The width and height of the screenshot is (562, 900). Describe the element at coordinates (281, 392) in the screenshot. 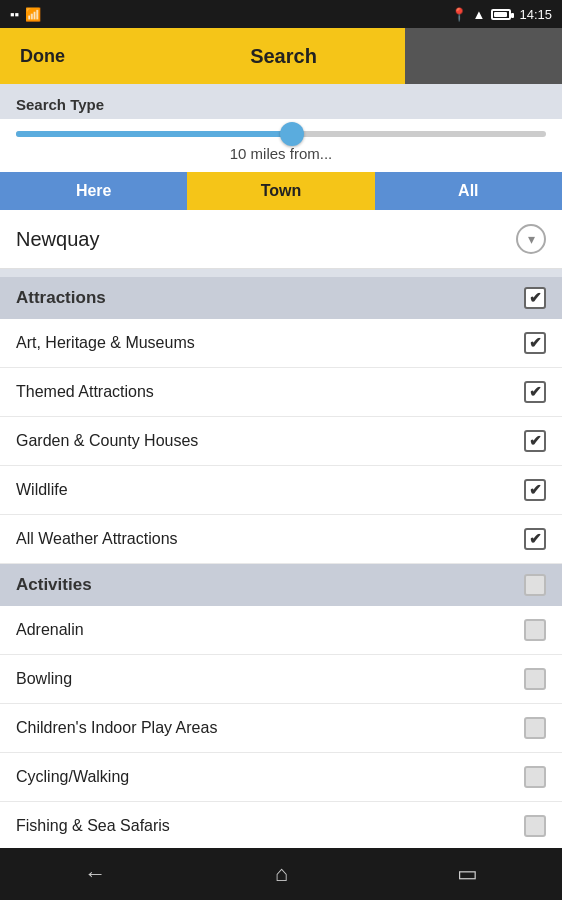

I see `list-item: Themed Attractions` at that location.